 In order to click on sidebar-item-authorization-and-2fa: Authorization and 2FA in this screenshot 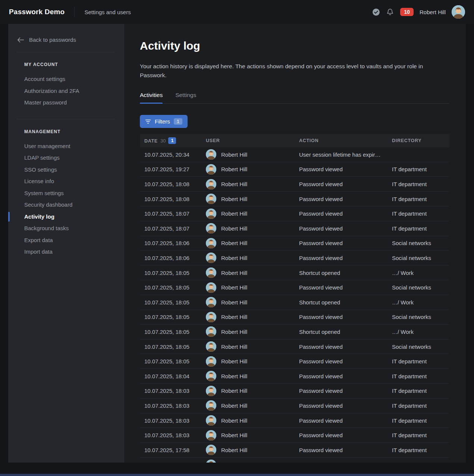, I will do `click(70, 91)`.